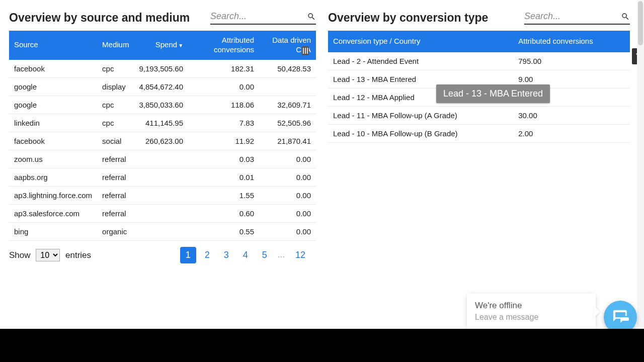 This screenshot has width=644, height=362. I want to click on col-conversion-type: Conversion type / Country, so click(421, 41).